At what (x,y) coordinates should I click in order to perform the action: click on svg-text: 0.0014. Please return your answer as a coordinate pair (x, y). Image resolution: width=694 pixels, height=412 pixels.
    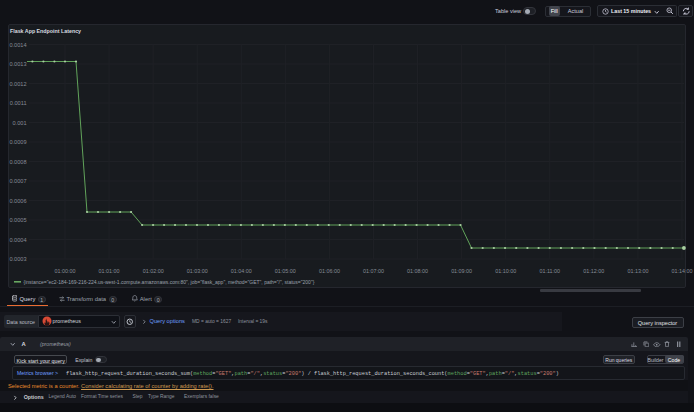
    Looking at the image, I should click on (18, 45).